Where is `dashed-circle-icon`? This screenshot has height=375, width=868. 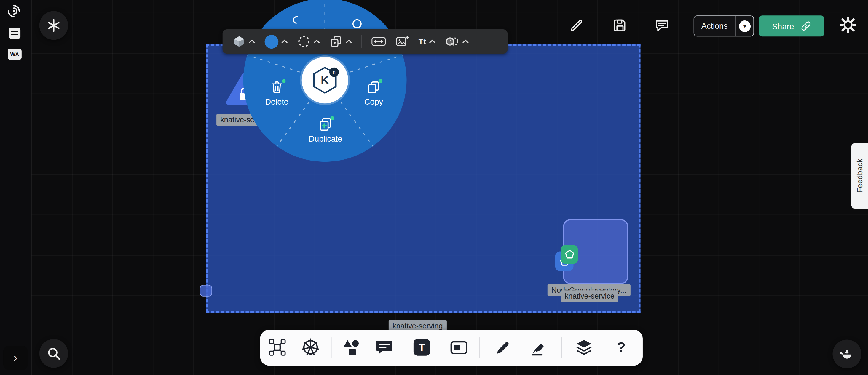 dashed-circle-icon is located at coordinates (304, 42).